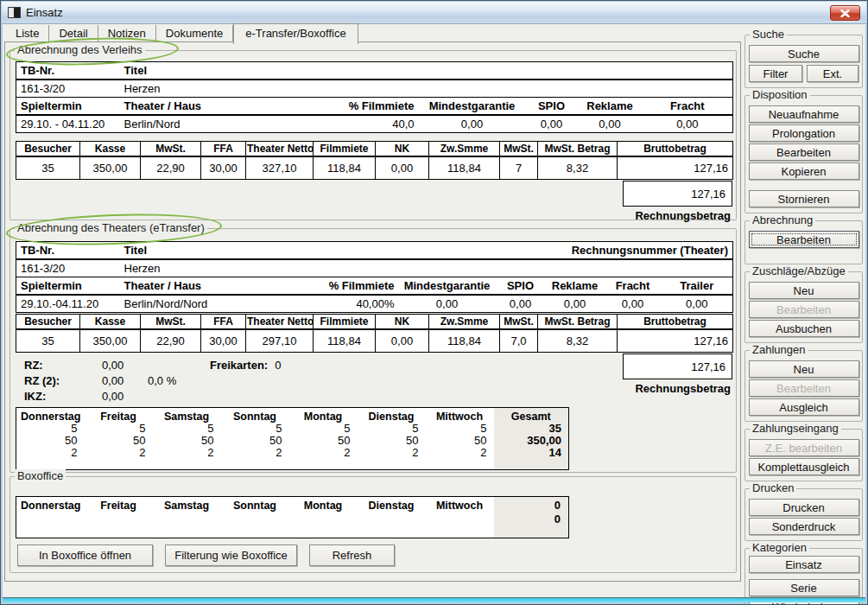 This screenshot has height=605, width=868. What do you see at coordinates (238, 365) in the screenshot?
I see `freikarten-label: Freikarten:` at bounding box center [238, 365].